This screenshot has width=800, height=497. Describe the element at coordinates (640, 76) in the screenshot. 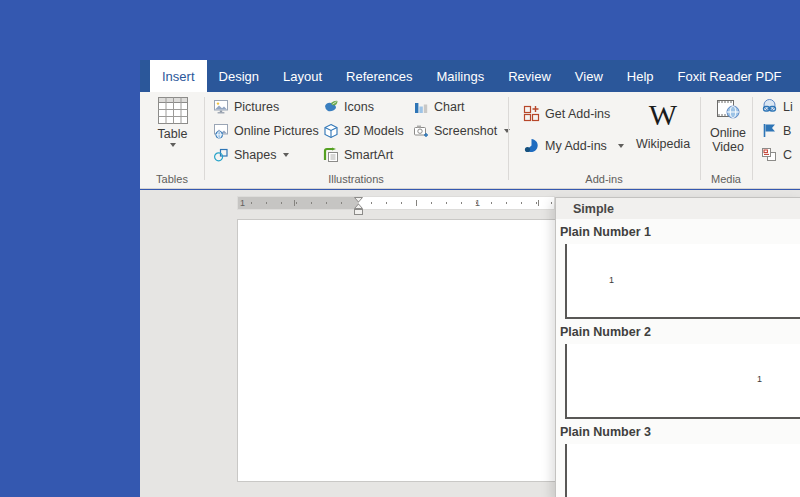

I see `tab-help: Help` at that location.